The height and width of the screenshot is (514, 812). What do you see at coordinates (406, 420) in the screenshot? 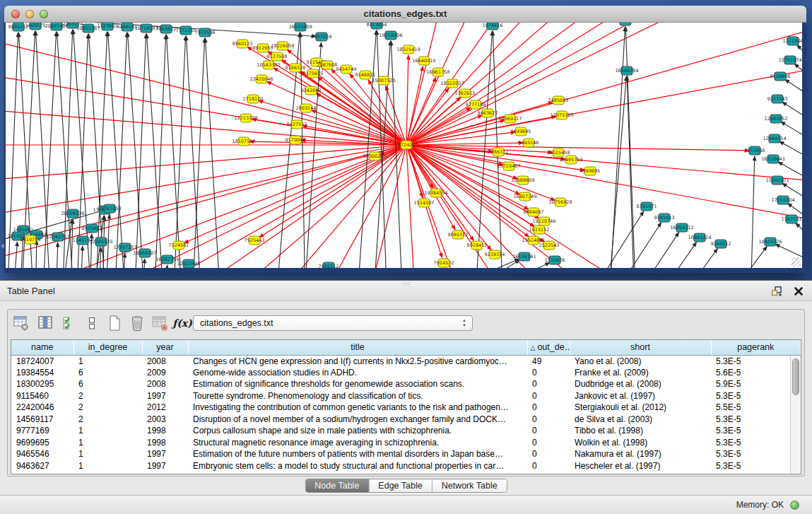
I see `table-row: 1456911722003Disruption of a novel membe…` at bounding box center [406, 420].